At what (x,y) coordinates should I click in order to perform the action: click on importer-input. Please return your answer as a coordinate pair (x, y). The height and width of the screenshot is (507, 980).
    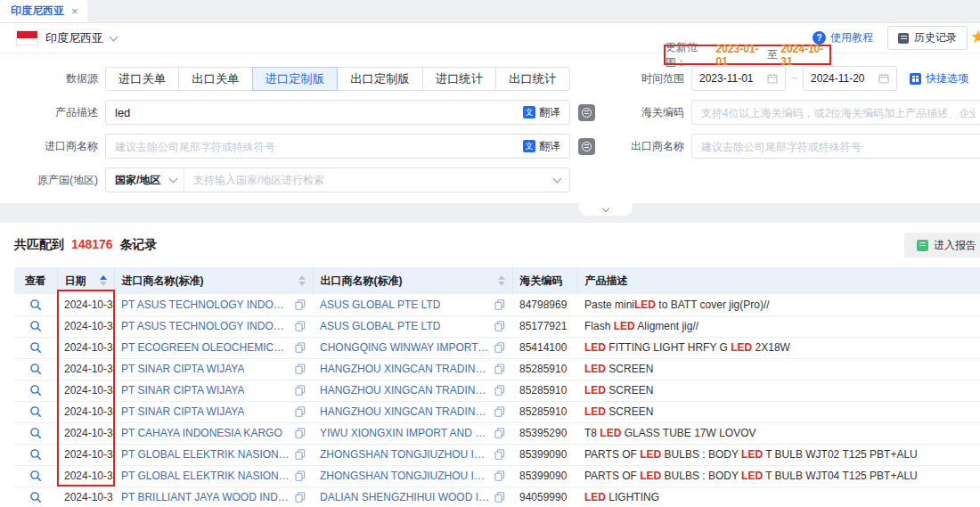
    Looking at the image, I should click on (338, 146).